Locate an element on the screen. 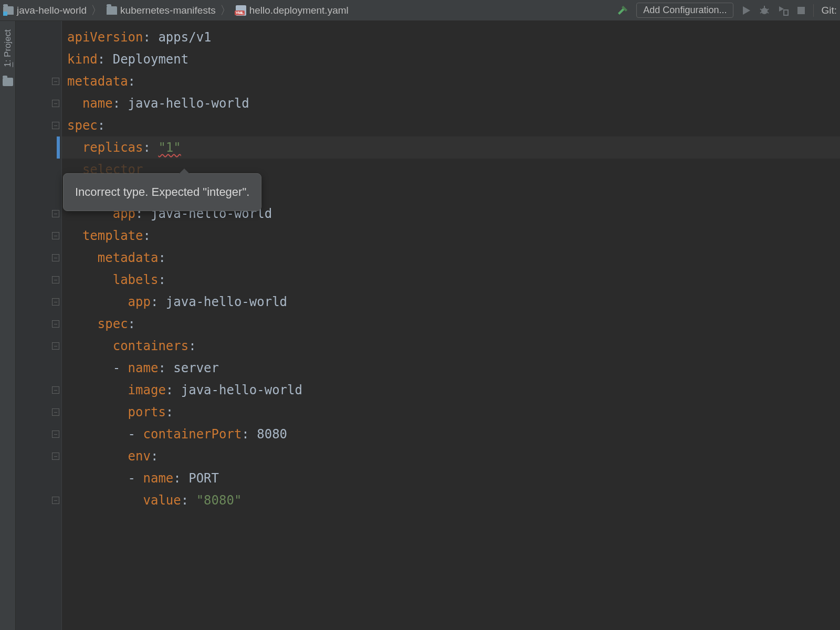 Image resolution: width=840 pixels, height=630 pixels. error-tooltip-text: Incorrect type. Expected "integer". is located at coordinates (162, 192).